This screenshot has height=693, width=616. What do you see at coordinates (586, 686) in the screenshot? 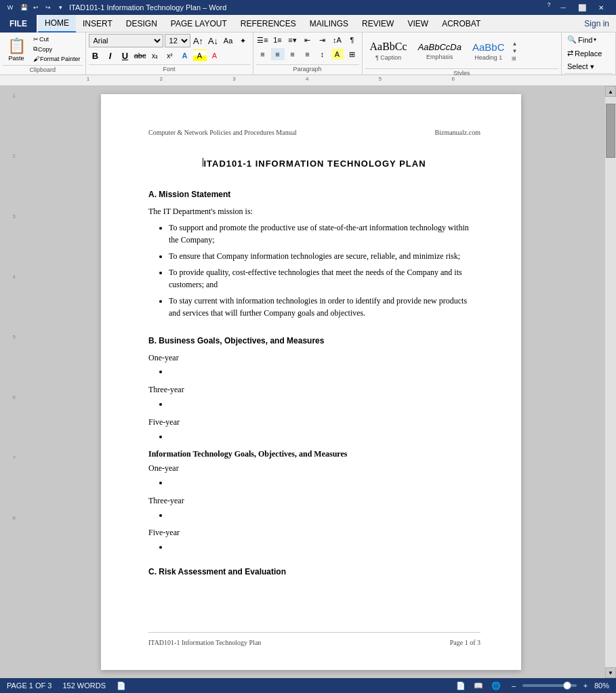
I see `zoom-in-button: +` at bounding box center [586, 686].